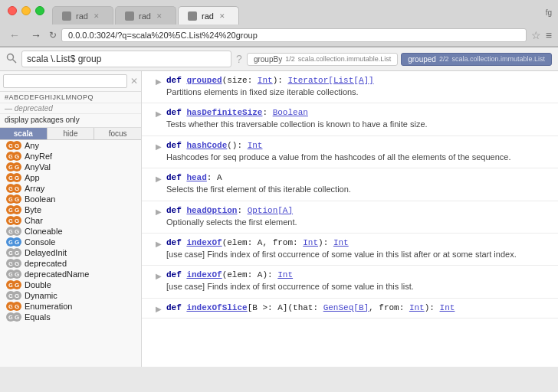 This screenshot has height=392, width=558. I want to click on result-tab-groupby: groupBy 1/2 scala.collection.immutable.L…, so click(322, 60).